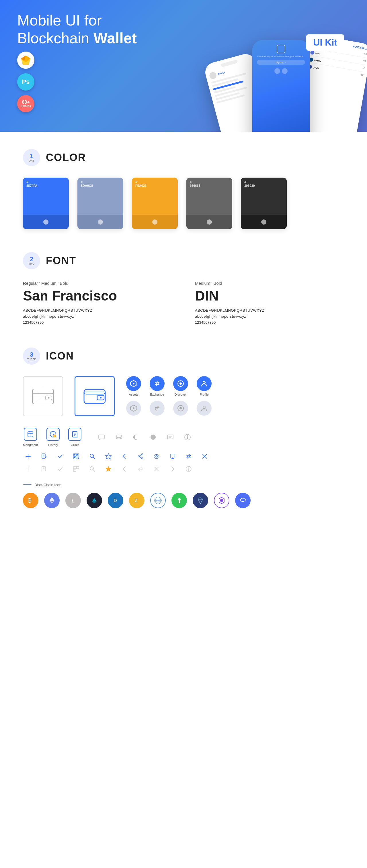 This screenshot has width=367, height=868. Describe the element at coordinates (205, 456) in the screenshot. I see `close-icon` at that location.